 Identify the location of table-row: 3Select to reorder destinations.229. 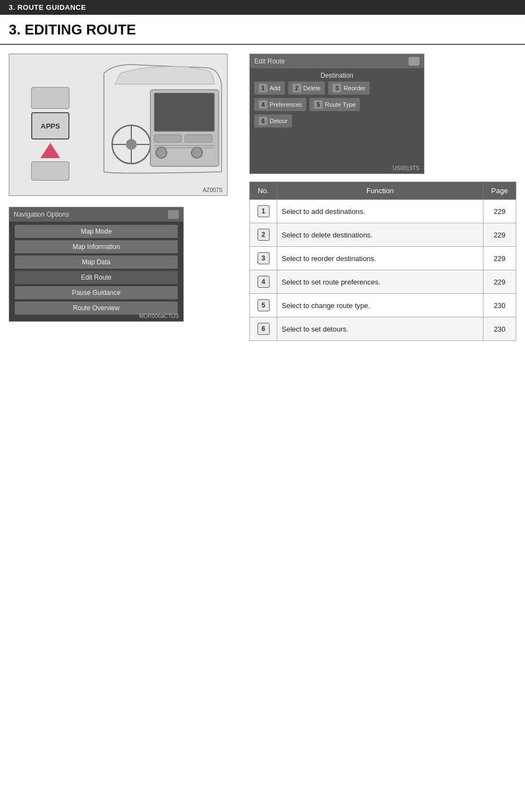
(383, 258).